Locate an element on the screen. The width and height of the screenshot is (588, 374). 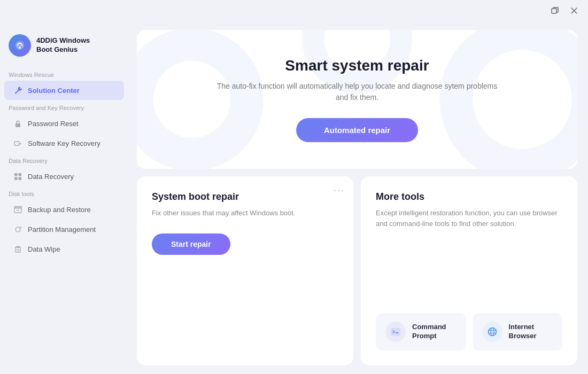
tools-card-title: More tools is located at coordinates (469, 197).